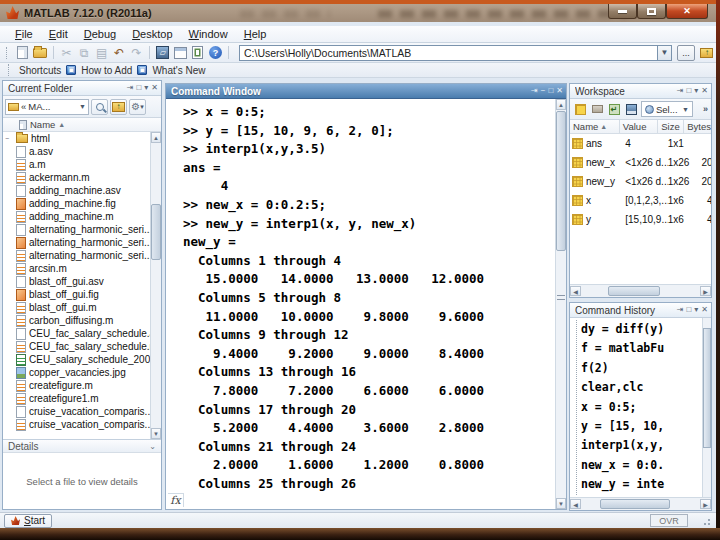 This screenshot has height=540, width=720. What do you see at coordinates (82, 125) in the screenshot?
I see `name-column-header: Name ▲` at bounding box center [82, 125].